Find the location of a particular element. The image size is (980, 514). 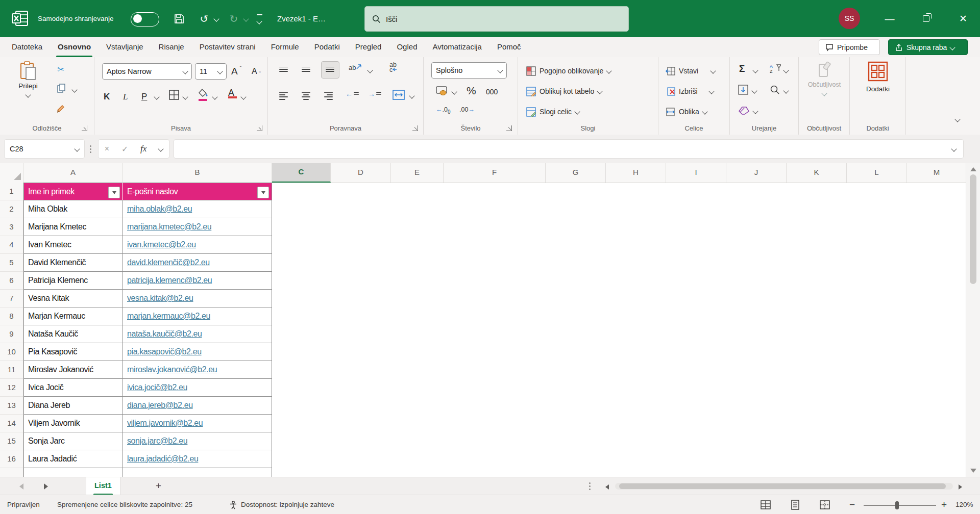

cell-B15: sonja.jarc@b2.eu is located at coordinates (198, 442).